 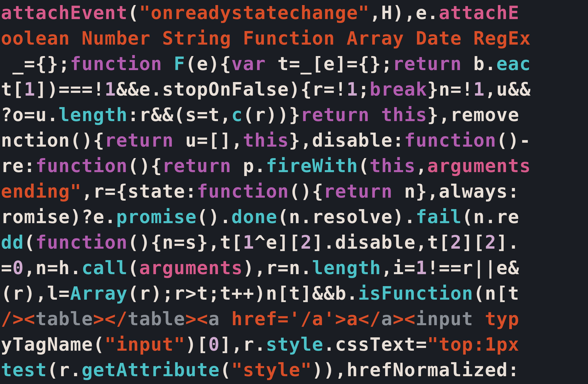 I want to click on code-token: fireWith, so click(x=312, y=166).